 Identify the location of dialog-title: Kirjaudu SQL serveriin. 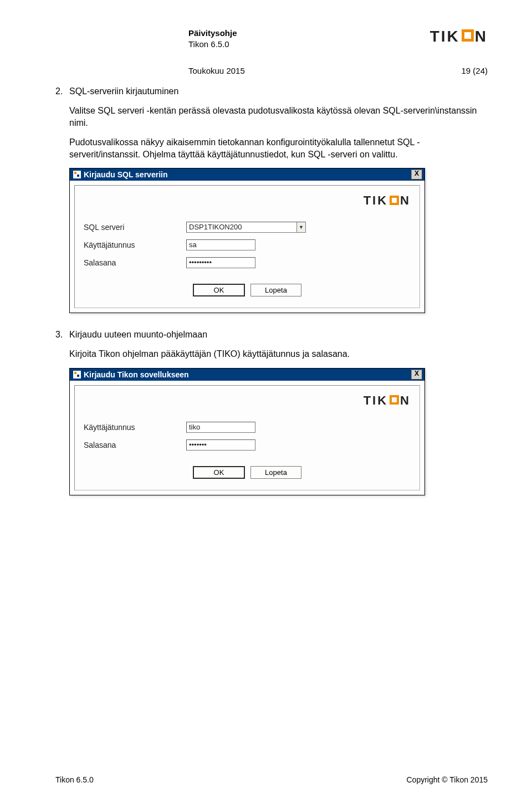
(125, 175).